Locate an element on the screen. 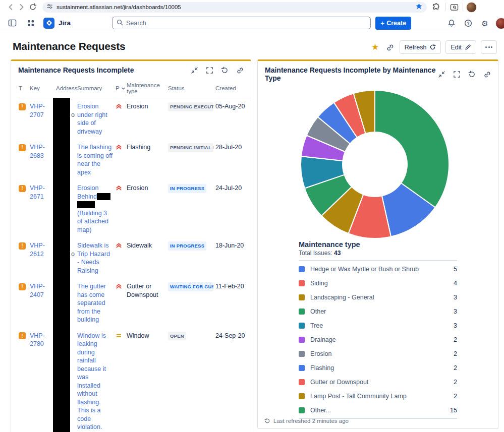 The width and height of the screenshot is (504, 432). donut-slice is located at coordinates (412, 149).